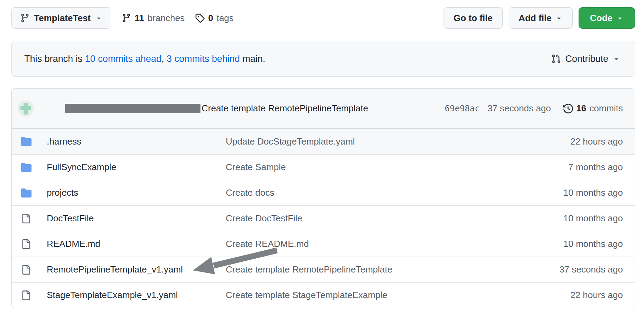  Describe the element at coordinates (133, 109) in the screenshot. I see `author-name-redaction` at that location.